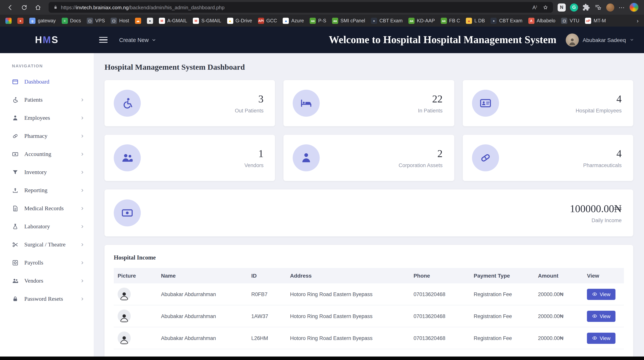  Describe the element at coordinates (422, 20) in the screenshot. I see `bookmark-item: aa KD-AAP` at that location.